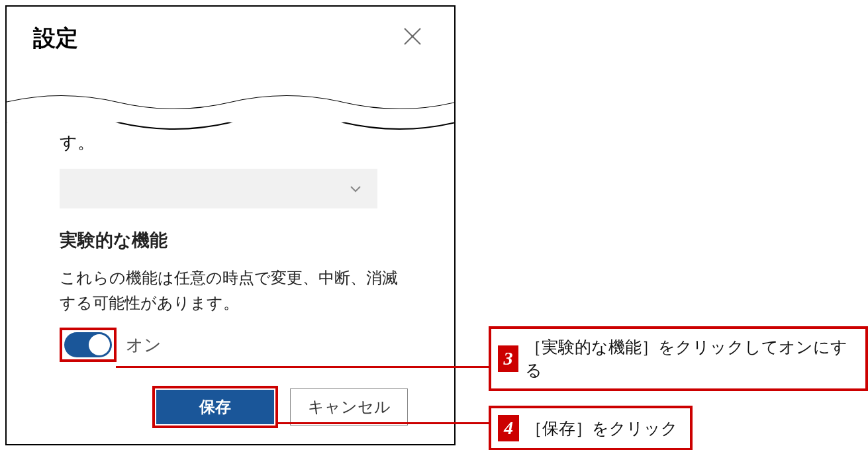 This screenshot has height=450, width=868. I want to click on cancel-button: キャンセル, so click(349, 407).